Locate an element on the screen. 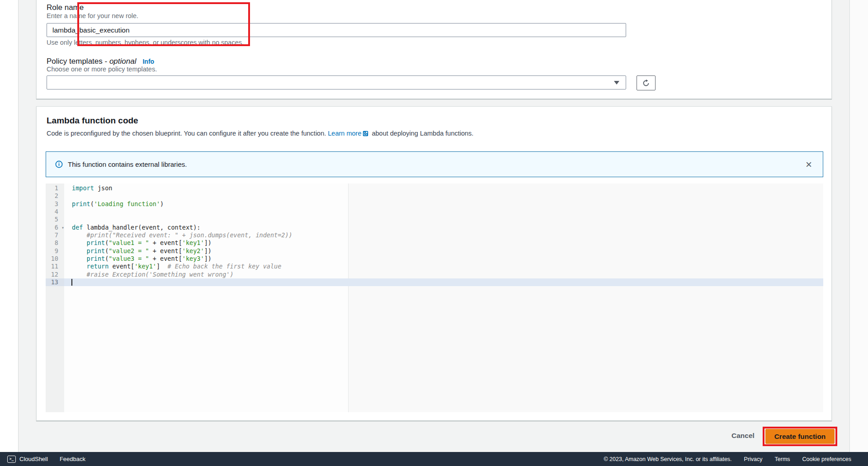 The image size is (868, 466). footer-link-terms: Terms is located at coordinates (783, 459).